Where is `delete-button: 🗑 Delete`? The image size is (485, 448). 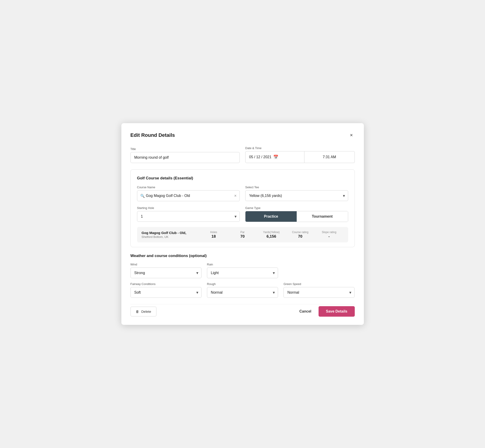
delete-button: 🗑 Delete is located at coordinates (144, 312).